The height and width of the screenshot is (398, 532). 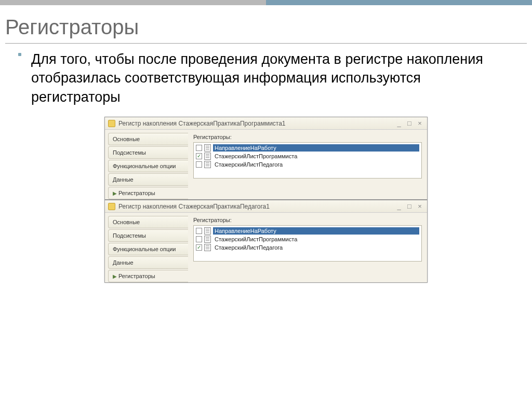 What do you see at coordinates (255, 207) in the screenshot?
I see `window-title: Регистр накопления СтажерскаяПрактикаПед…` at bounding box center [255, 207].